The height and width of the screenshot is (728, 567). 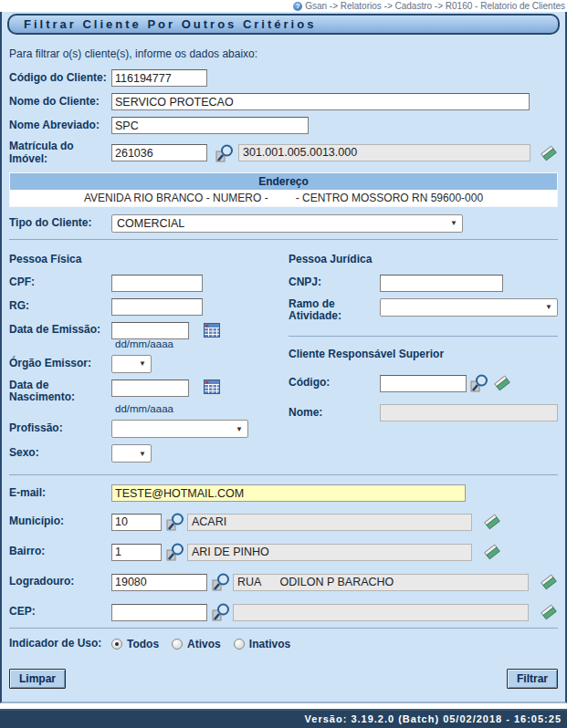 I want to click on responsavel-nome-row: Nome:, so click(x=424, y=412).